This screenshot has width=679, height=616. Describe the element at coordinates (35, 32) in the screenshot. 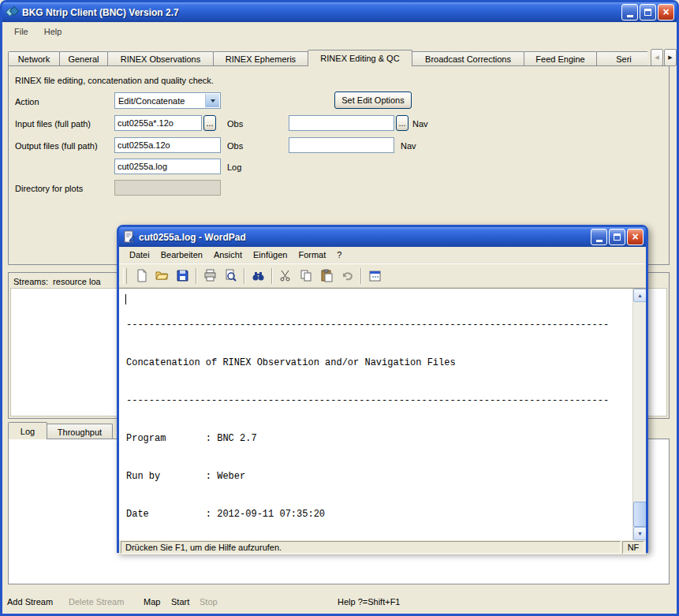

I see `bnc-menubar: File Help` at that location.